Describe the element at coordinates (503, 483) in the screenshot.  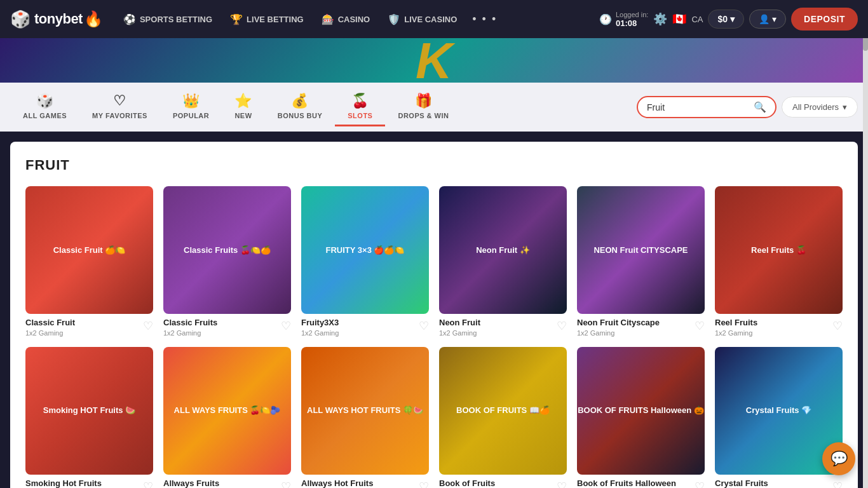
I see `game-info: Book of Fruits Amatic ♡` at that location.